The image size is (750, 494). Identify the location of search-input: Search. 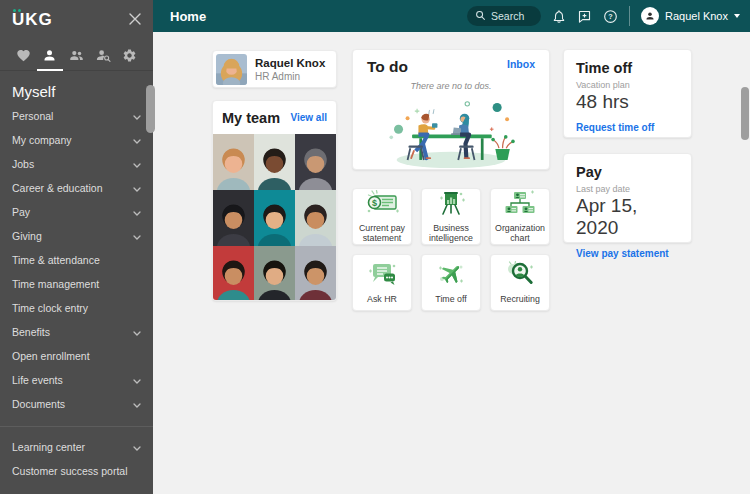
(504, 16).